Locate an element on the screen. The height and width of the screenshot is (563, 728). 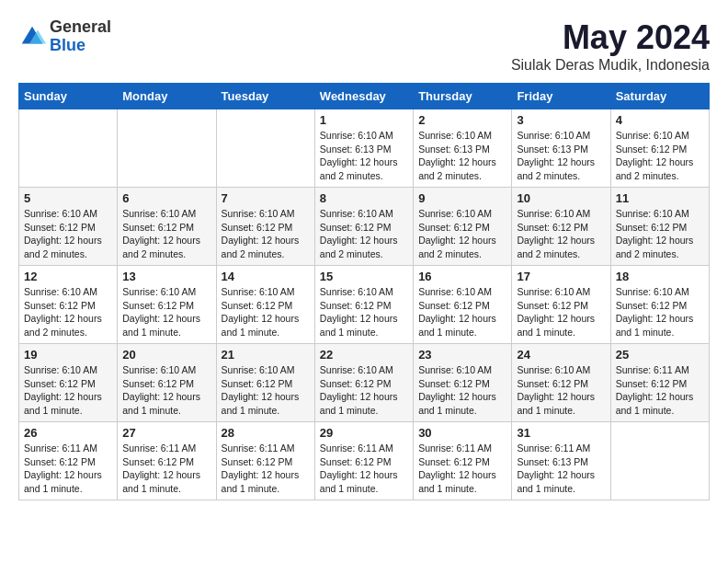
calendar-cell: 17Sunrise: 6:10 AMSunset: 6:12 PMDayligh… is located at coordinates (561, 305).